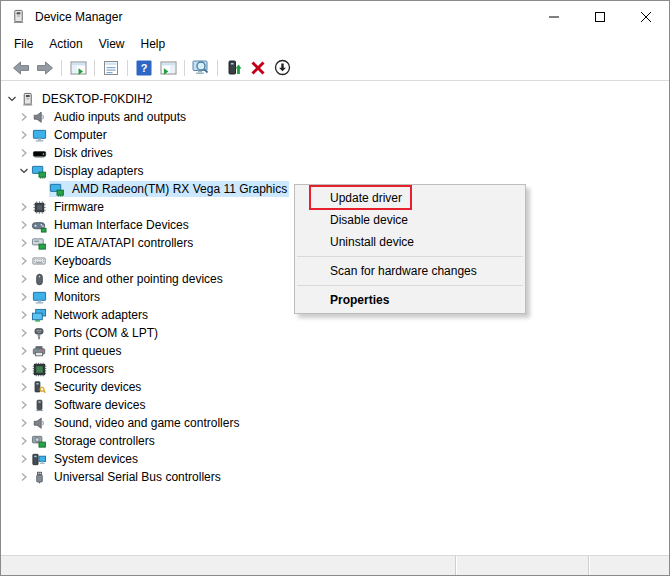  I want to click on title-bar: Device Manager, so click(335, 16).